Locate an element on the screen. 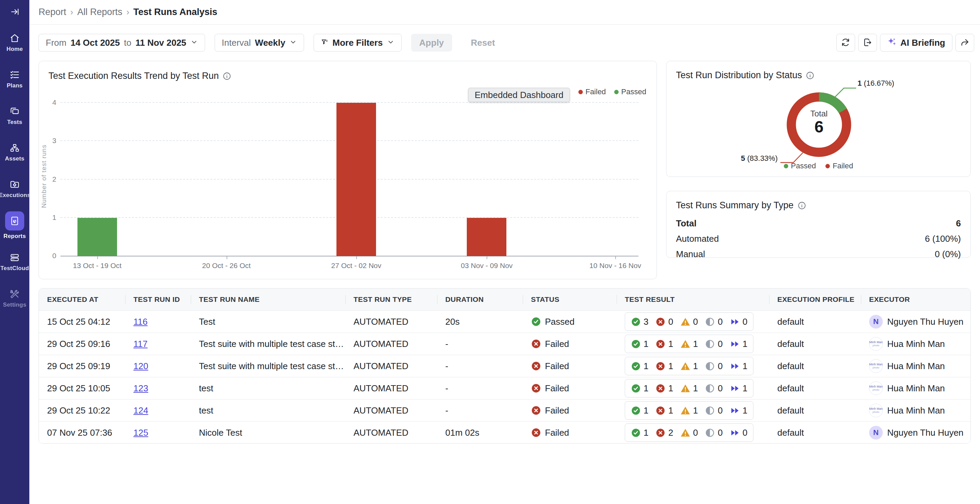  test-run-link: 116 is located at coordinates (140, 322).